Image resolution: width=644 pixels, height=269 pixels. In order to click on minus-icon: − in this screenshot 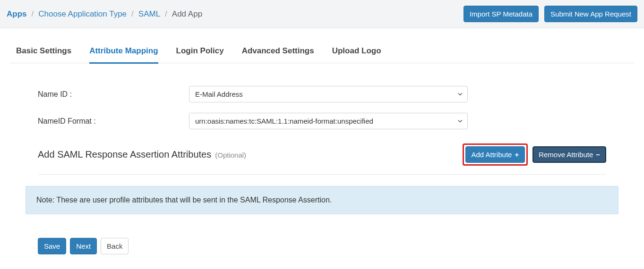, I will do `click(598, 155)`.